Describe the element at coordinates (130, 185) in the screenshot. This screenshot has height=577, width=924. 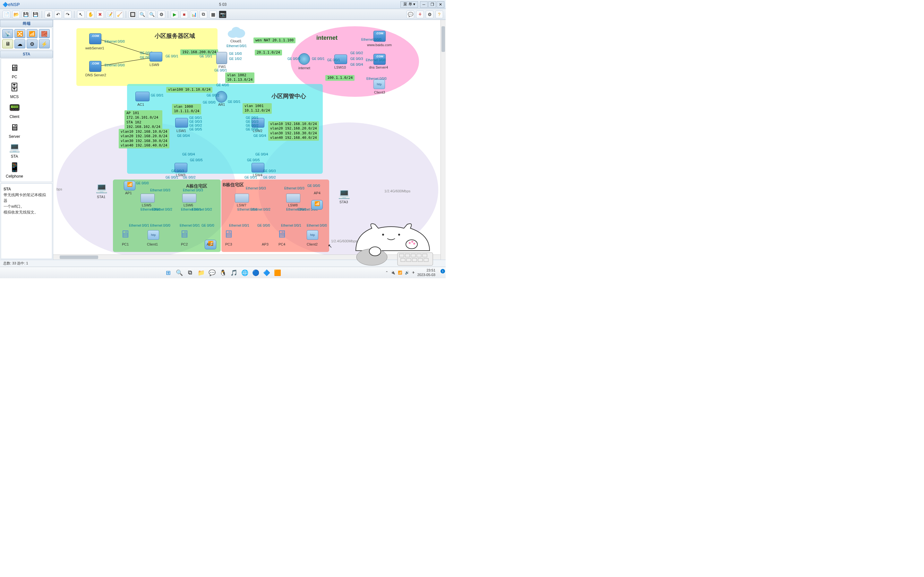
I see `node-ap1` at that location.